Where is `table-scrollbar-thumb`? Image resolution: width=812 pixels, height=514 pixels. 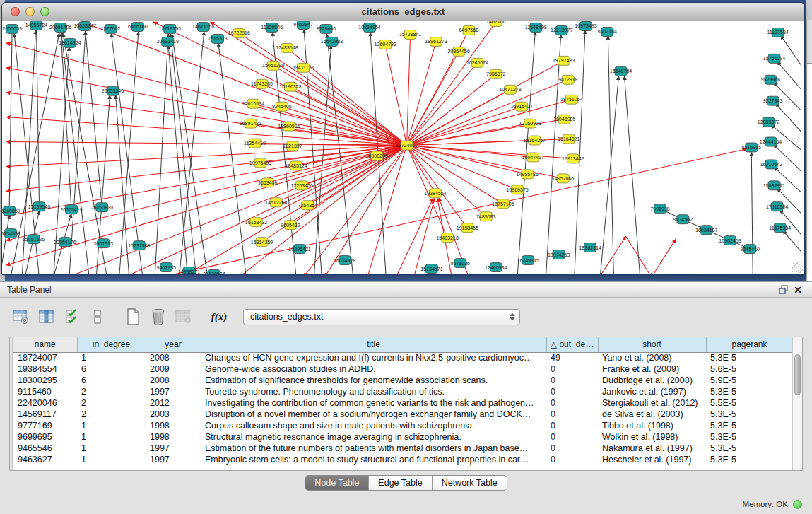 table-scrollbar-thumb is located at coordinates (797, 375).